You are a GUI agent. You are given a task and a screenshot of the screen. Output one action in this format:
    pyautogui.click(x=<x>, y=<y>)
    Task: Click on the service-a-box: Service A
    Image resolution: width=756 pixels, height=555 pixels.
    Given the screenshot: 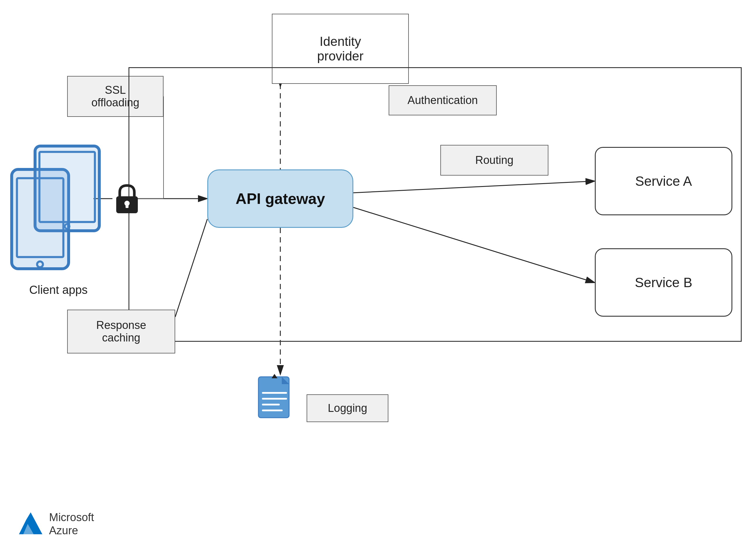 What is the action you would take?
    pyautogui.click(x=664, y=181)
    